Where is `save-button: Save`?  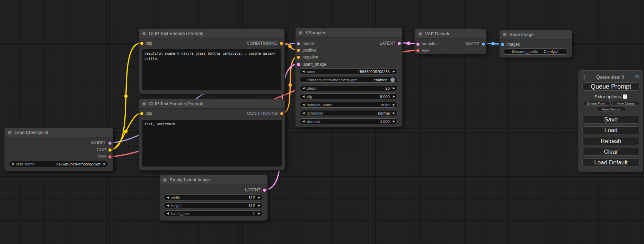 save-button: Save is located at coordinates (611, 120).